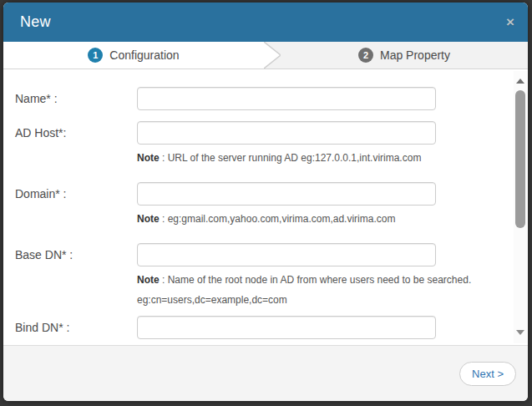  I want to click on domain-input, so click(286, 194).